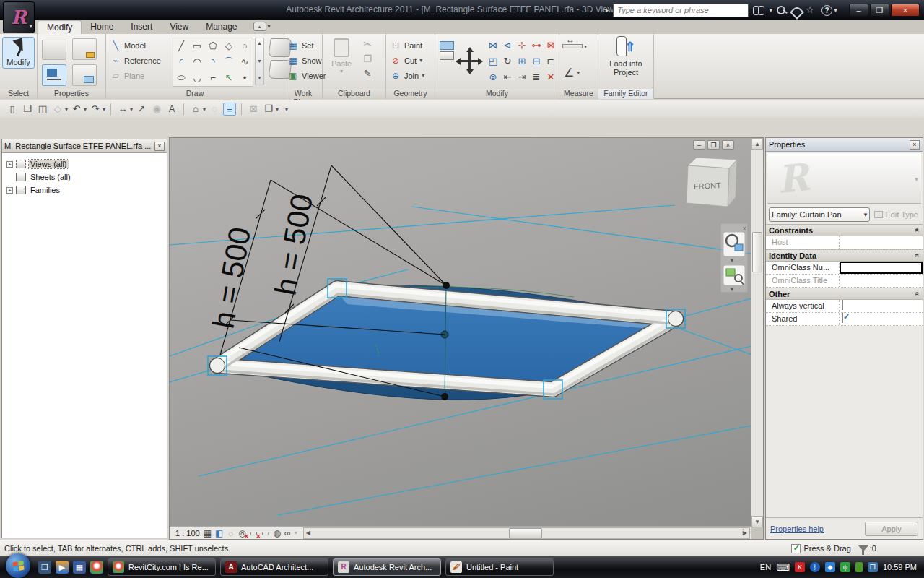 Image resolution: width=924 pixels, height=578 pixels. What do you see at coordinates (260, 61) in the screenshot?
I see `gallery-scroll-control: ▲ ▼ ▾` at bounding box center [260, 61].